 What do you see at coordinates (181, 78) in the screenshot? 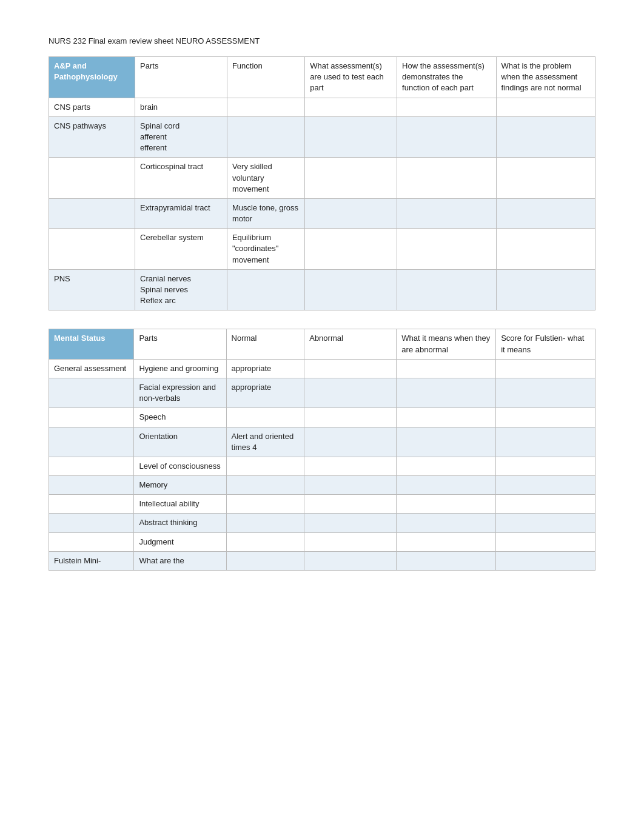
I see `header-parts: Parts` at bounding box center [181, 78].